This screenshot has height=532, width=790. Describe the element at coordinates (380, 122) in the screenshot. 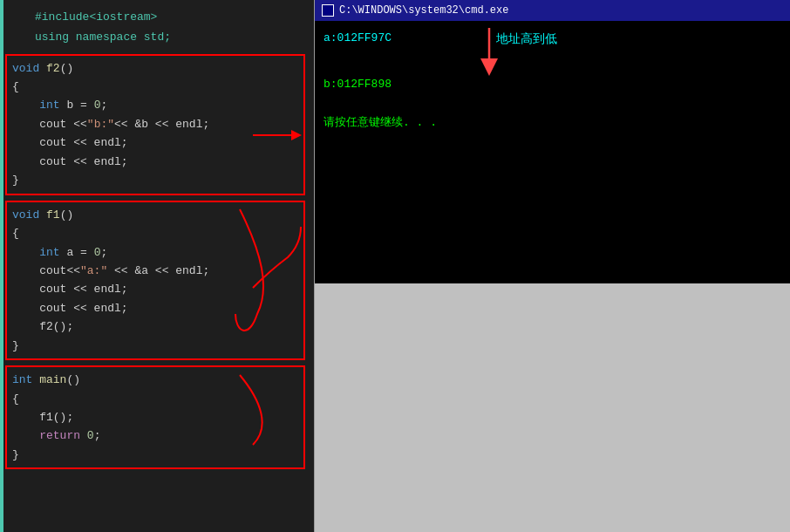

I see `cmd-prompt-text: 请按任意键继续. . .` at that location.